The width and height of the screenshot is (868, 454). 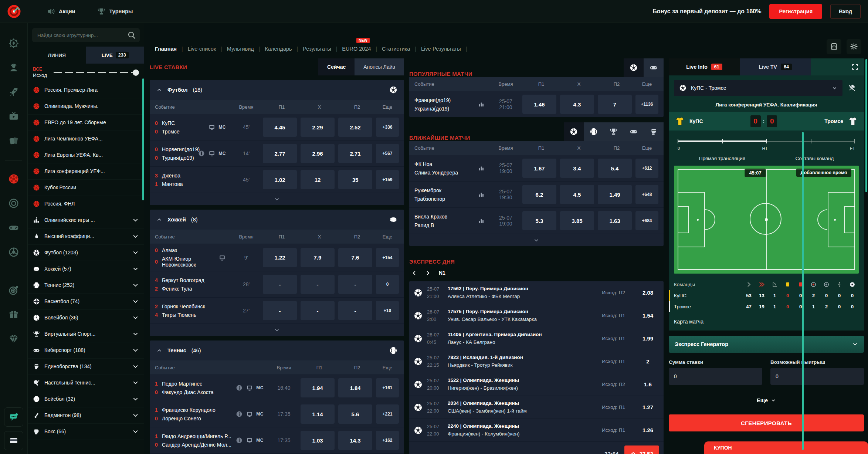 What do you see at coordinates (61, 11) in the screenshot?
I see `header-menu-item: Акции` at bounding box center [61, 11].